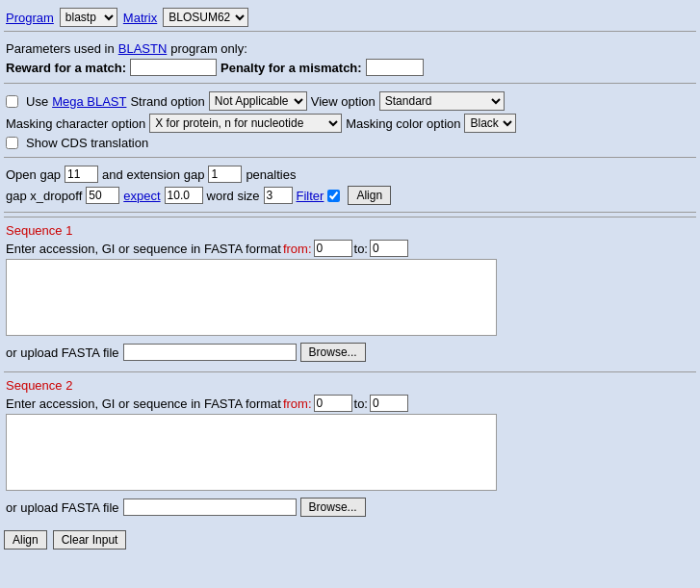  I want to click on expect-input, so click(184, 195).